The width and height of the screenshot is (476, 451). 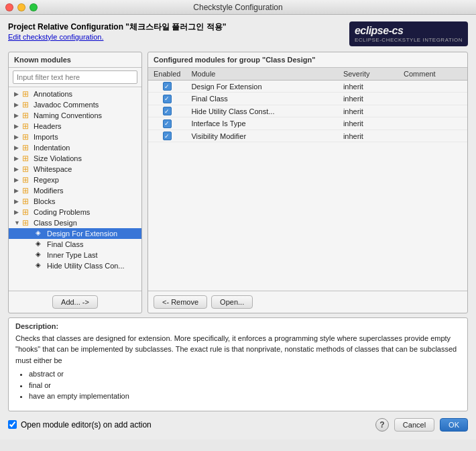 What do you see at coordinates (261, 99) in the screenshot?
I see `row-module: Final Class` at bounding box center [261, 99].